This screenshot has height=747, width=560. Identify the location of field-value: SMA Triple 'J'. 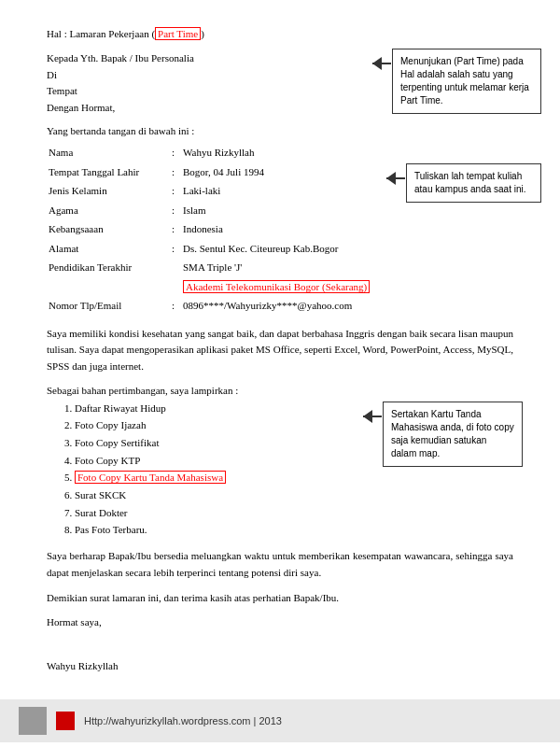
(276, 267).